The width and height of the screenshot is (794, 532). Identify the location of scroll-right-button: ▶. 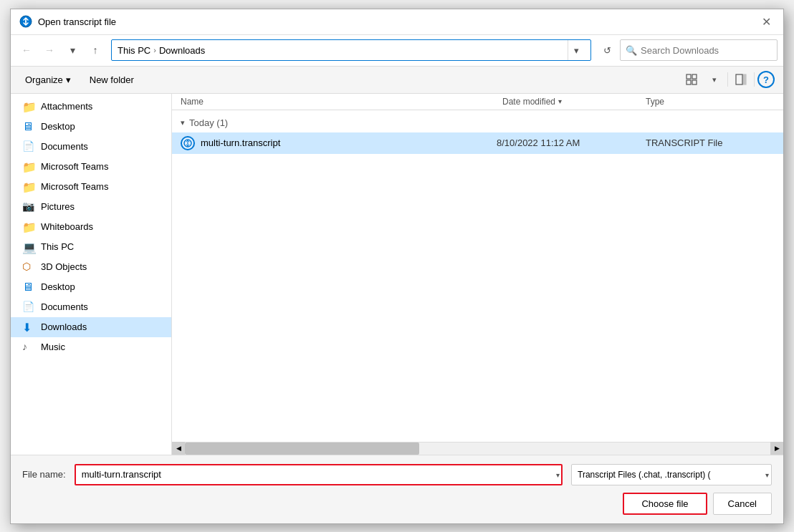
(777, 448).